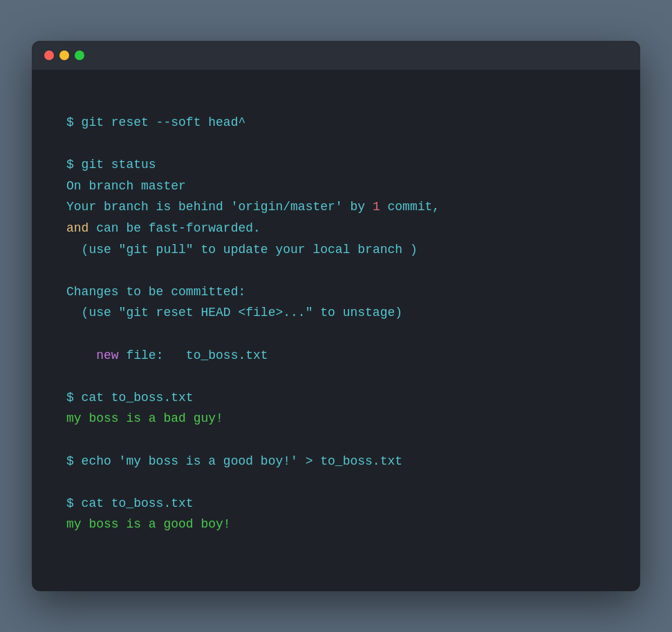 The height and width of the screenshot is (632, 672). Describe the element at coordinates (156, 292) in the screenshot. I see `text-segment: Changes to be committed:` at that location.